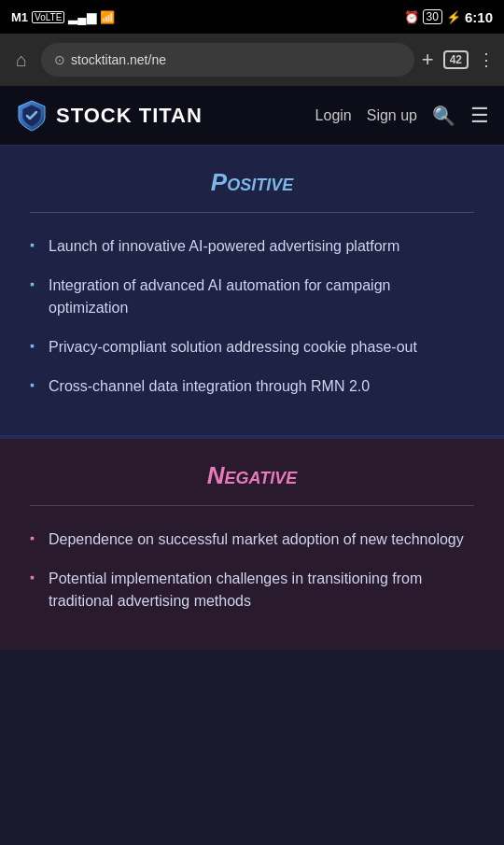 The height and width of the screenshot is (845, 504). What do you see at coordinates (252, 347) in the screenshot?
I see `list-item: Privacy-compliant solution addressing co…` at bounding box center [252, 347].